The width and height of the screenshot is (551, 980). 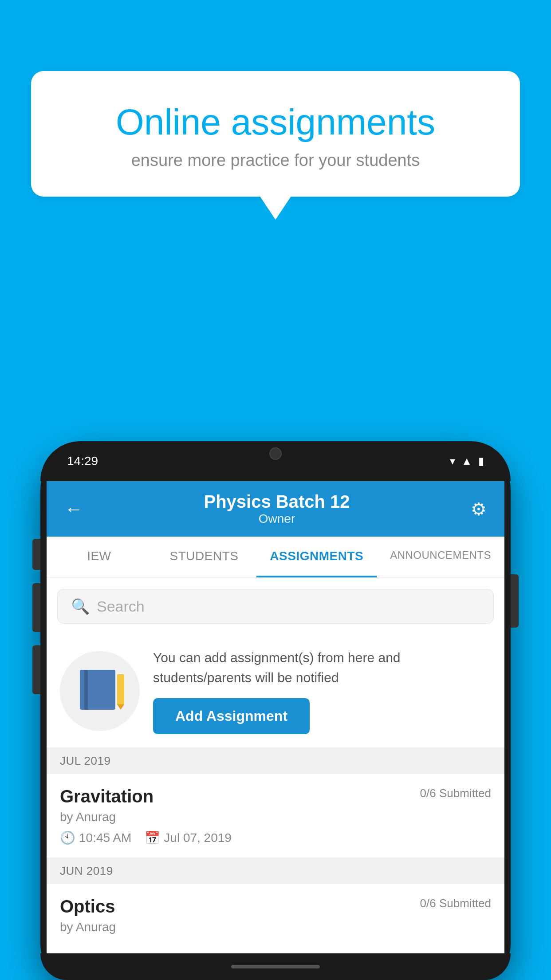 What do you see at coordinates (276, 817) in the screenshot?
I see `assignment-by-gravitation: by Anurag` at bounding box center [276, 817].